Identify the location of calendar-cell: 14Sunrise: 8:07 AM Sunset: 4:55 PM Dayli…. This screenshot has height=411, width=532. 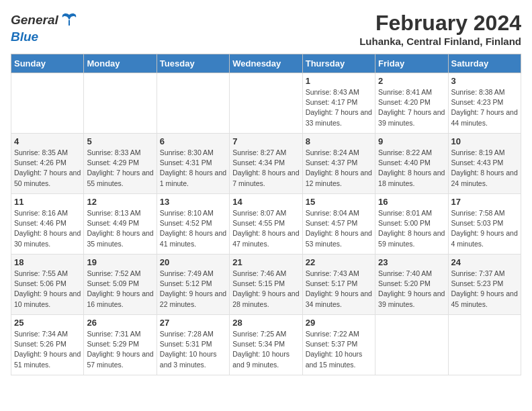
(266, 224).